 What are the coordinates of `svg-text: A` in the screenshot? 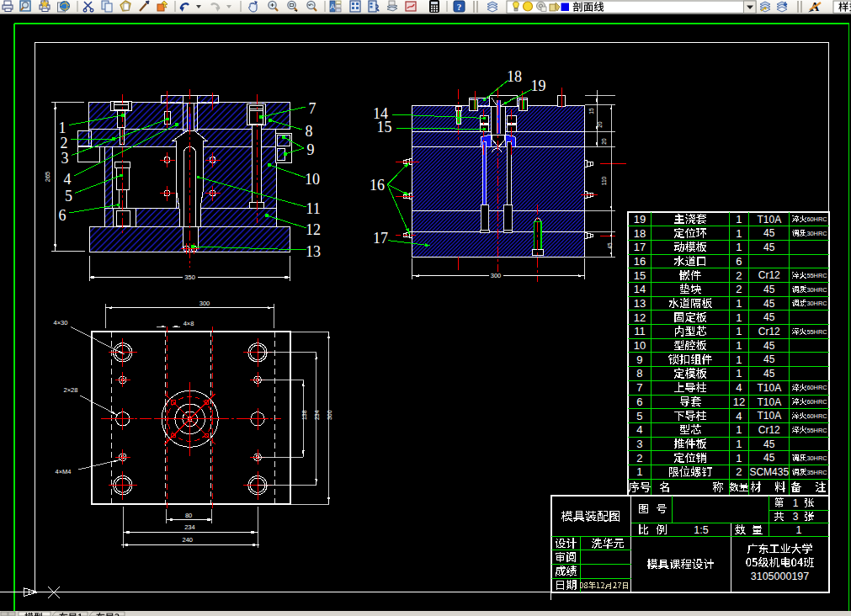 It's located at (332, 7).